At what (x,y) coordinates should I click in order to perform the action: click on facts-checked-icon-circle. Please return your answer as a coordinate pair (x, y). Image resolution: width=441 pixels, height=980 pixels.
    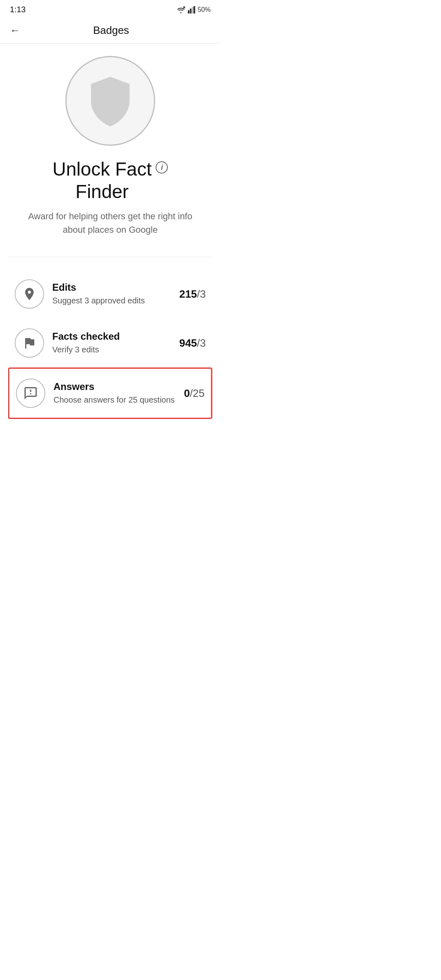
    Looking at the image, I should click on (29, 343).